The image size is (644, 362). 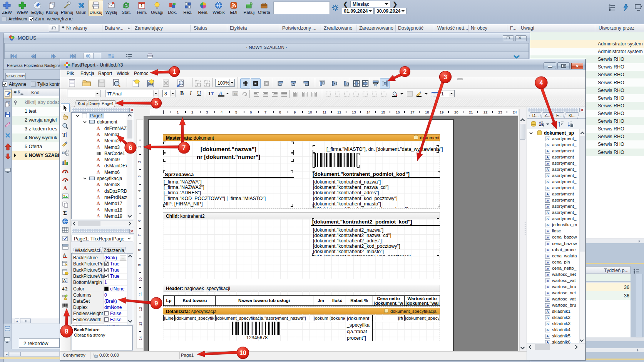 What do you see at coordinates (405, 72) in the screenshot?
I see `svg-text: 2` at bounding box center [405, 72].